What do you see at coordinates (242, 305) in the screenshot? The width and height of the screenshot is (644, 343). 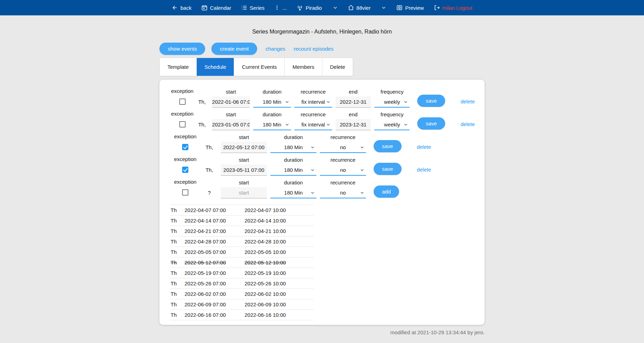 I see `event-row: Th 2022-06-09 07:00 2022-06-09 10:00` at bounding box center [242, 305].